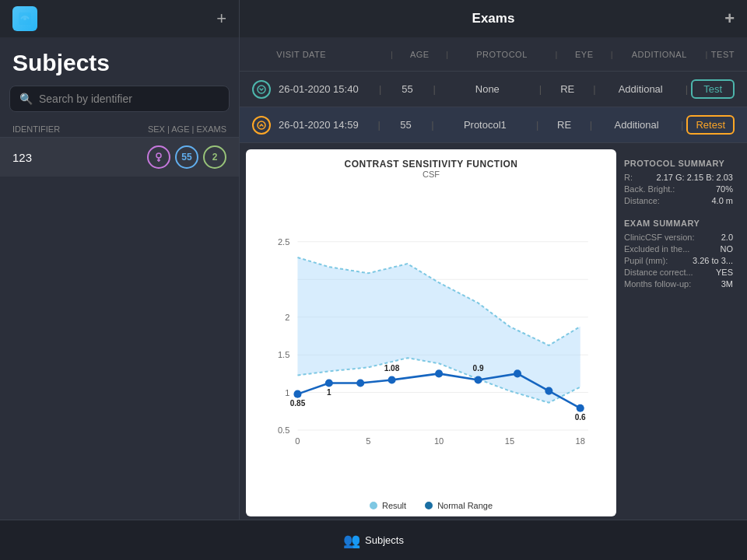  I want to click on chart-subtitle: CSF, so click(431, 174).